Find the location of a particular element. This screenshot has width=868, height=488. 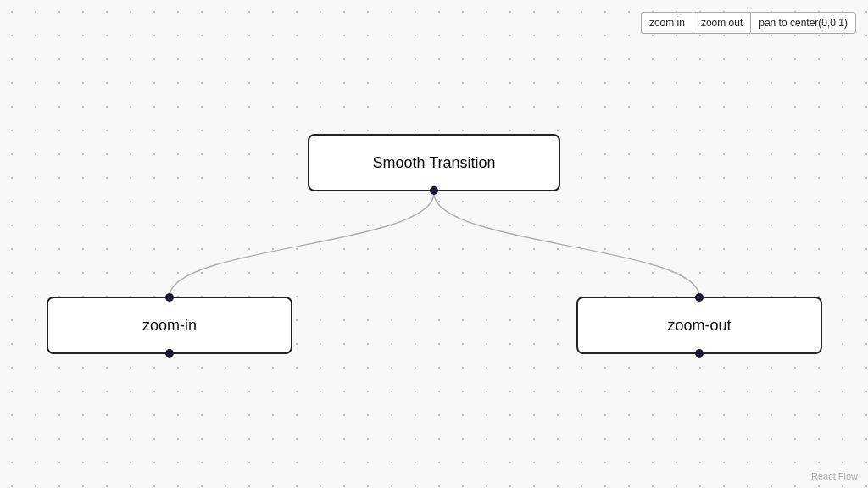

node-right-bottom-dot is located at coordinates (699, 353).